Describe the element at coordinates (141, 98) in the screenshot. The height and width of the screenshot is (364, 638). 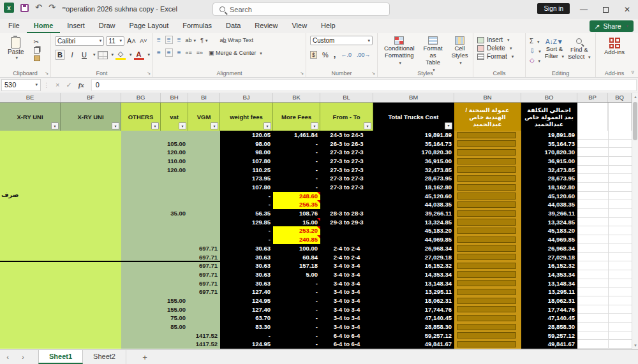
I see `column-header-BG: BG` at that location.